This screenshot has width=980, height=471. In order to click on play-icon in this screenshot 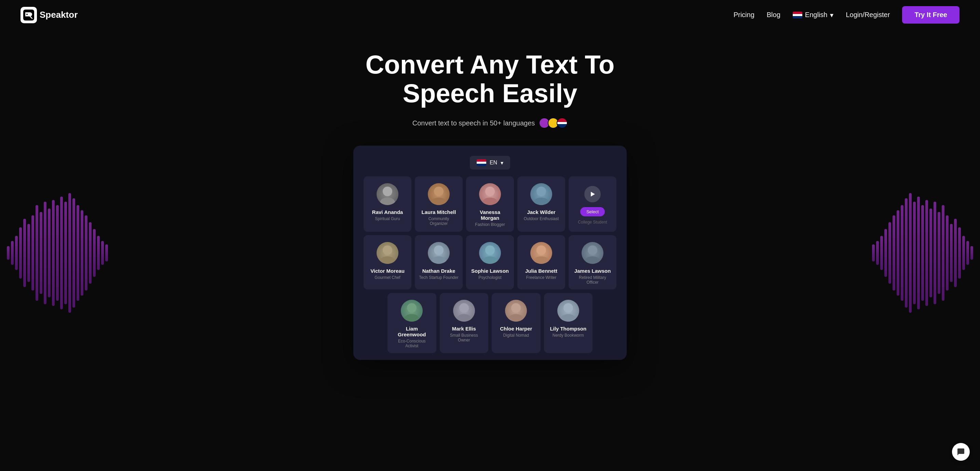, I will do `click(593, 194)`.